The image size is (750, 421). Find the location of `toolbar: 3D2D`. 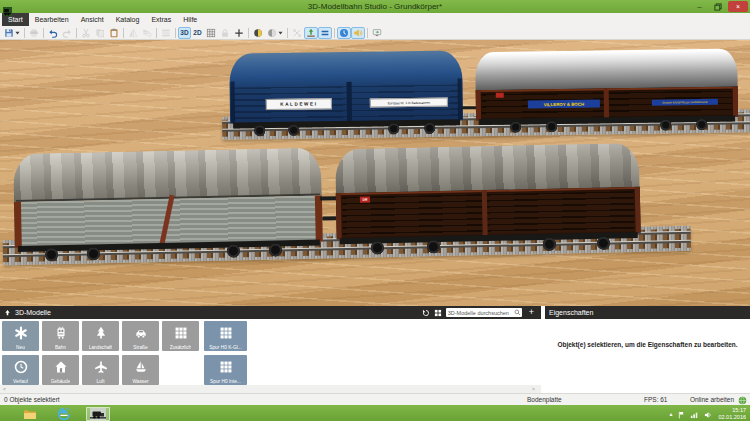

toolbar: 3D2D is located at coordinates (375, 33).